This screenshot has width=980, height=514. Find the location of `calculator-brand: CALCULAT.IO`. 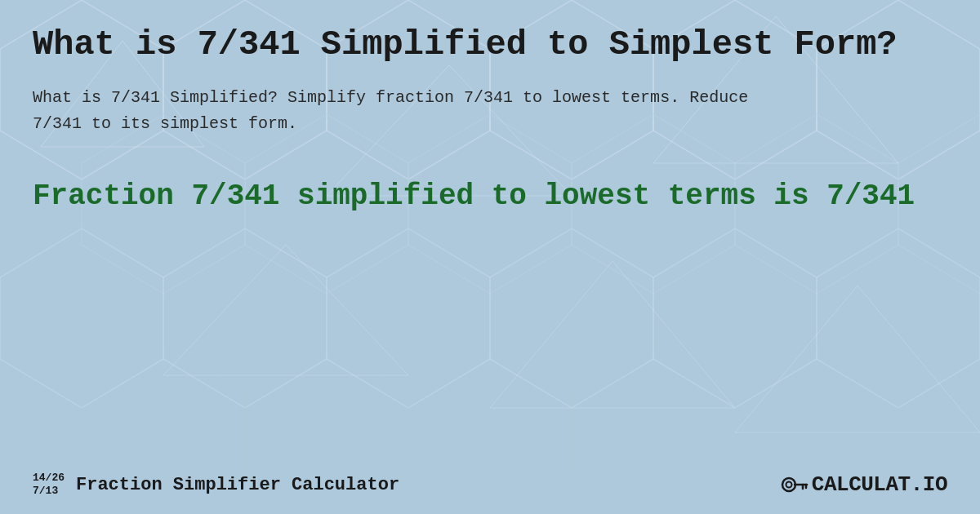

calculator-brand: CALCULAT.IO is located at coordinates (880, 485).